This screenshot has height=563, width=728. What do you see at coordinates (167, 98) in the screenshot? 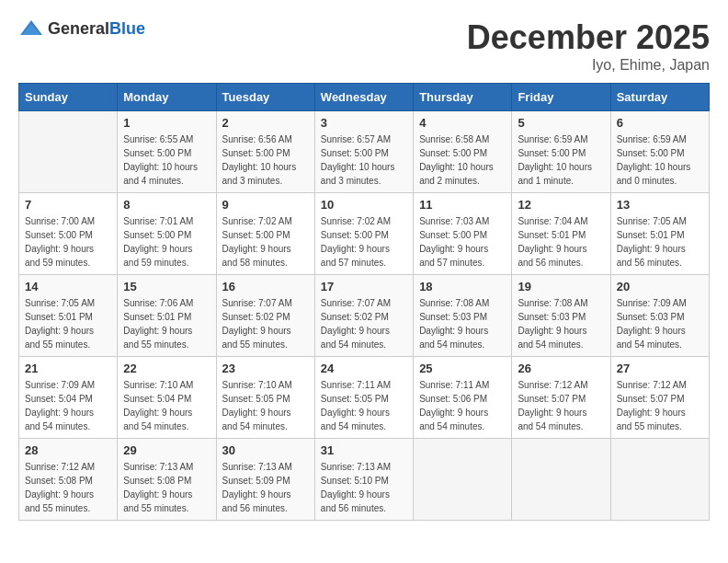
I see `weekday-header-monday: Monday` at bounding box center [167, 98].